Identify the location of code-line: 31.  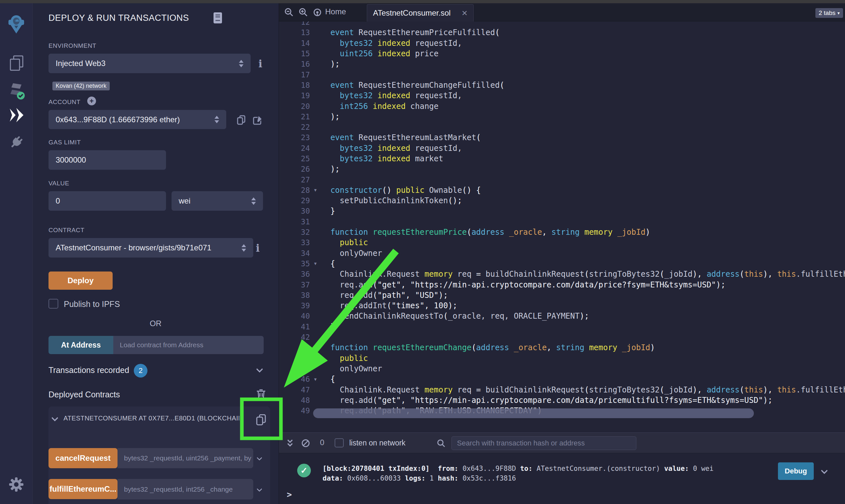
(562, 222).